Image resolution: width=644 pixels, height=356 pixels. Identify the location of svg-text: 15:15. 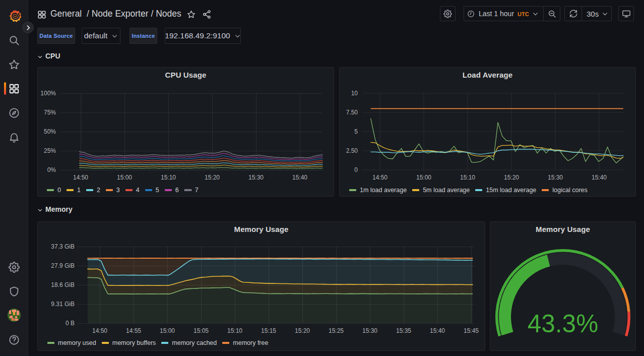
(269, 331).